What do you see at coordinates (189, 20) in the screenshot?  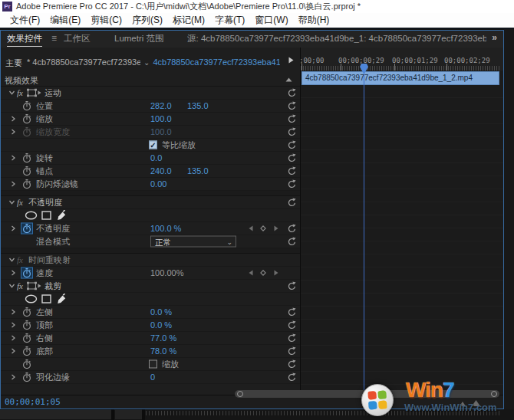 I see `menu-item-4: 标记(M)` at bounding box center [189, 20].